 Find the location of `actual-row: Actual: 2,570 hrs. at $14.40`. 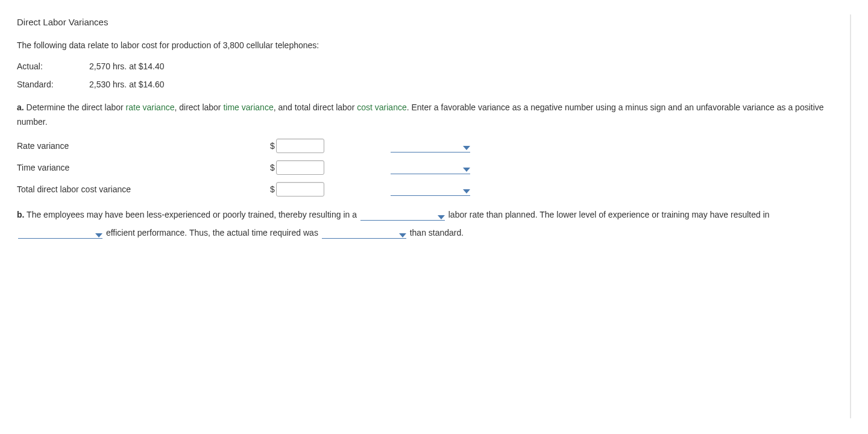

actual-row: Actual: 2,570 hrs. at $14.40 is located at coordinates (433, 67).